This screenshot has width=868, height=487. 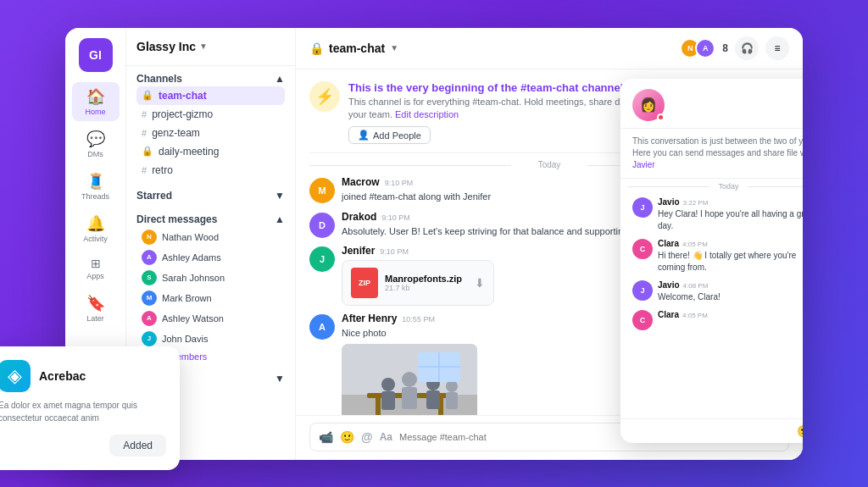 I want to click on dm-item-nathan: N Nathan Wood, so click(x=210, y=237).